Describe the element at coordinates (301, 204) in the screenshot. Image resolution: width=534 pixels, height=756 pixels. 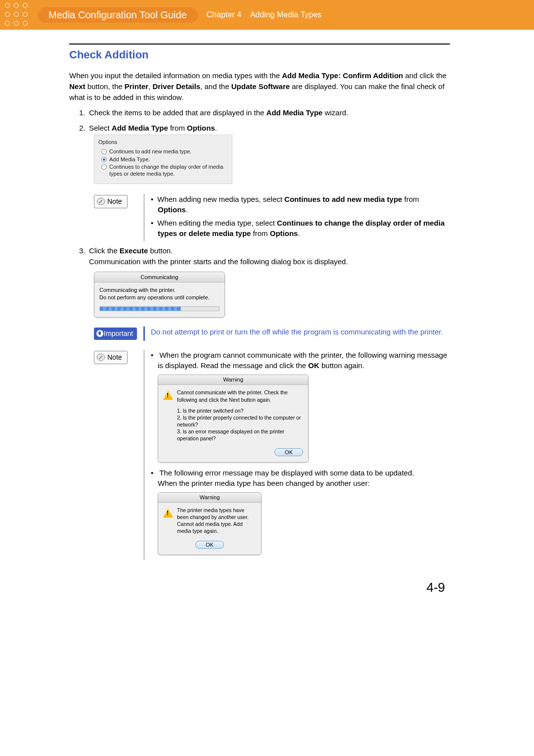
I see `note1-bullet-1: When adding new media types, select Cont…` at that location.